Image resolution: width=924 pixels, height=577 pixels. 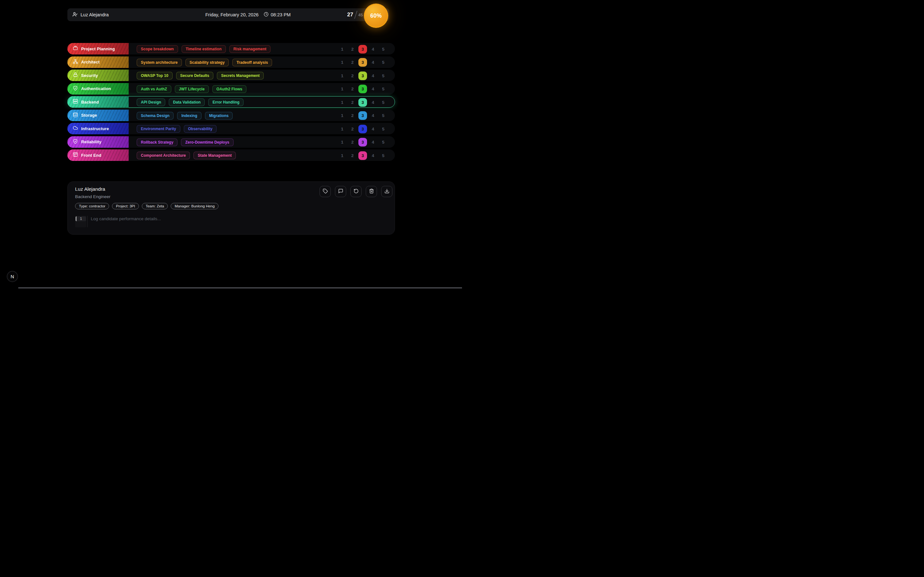 What do you see at coordinates (118, 221) in the screenshot?
I see `notes-editor: 1 Log candidate performance details...` at bounding box center [118, 221].